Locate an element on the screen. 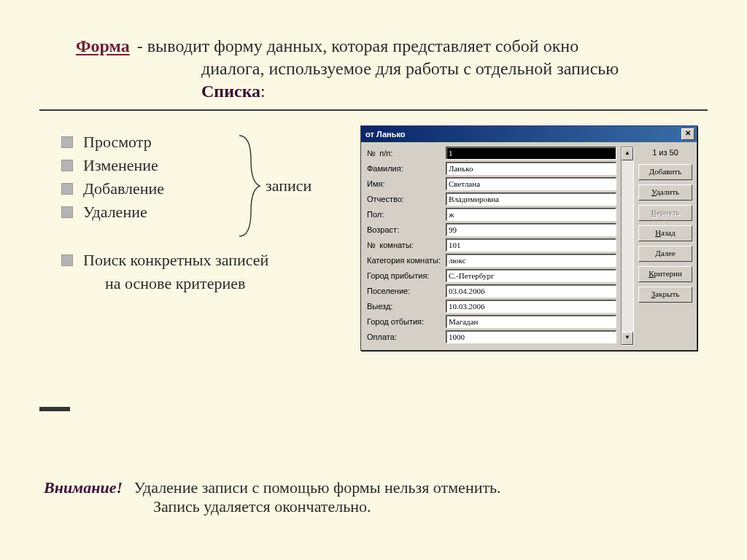  title-colon: : is located at coordinates (263, 91).